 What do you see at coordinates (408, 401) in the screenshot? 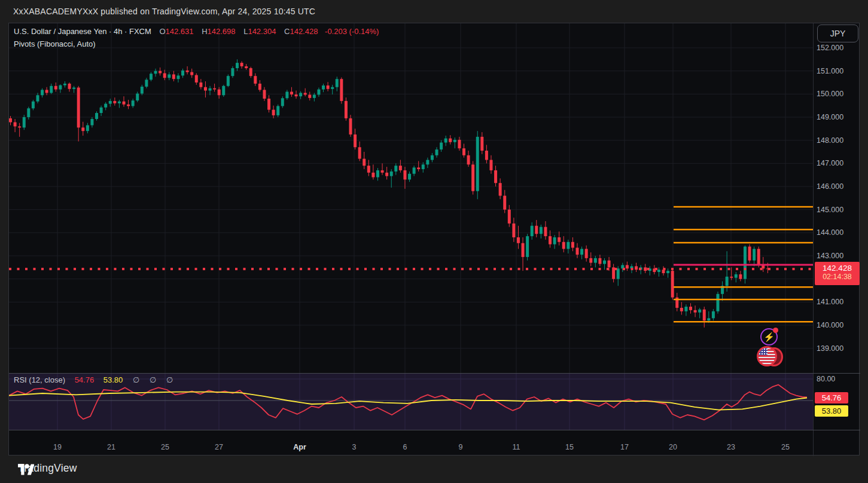
I see `rsi-ma-line` at bounding box center [408, 401].